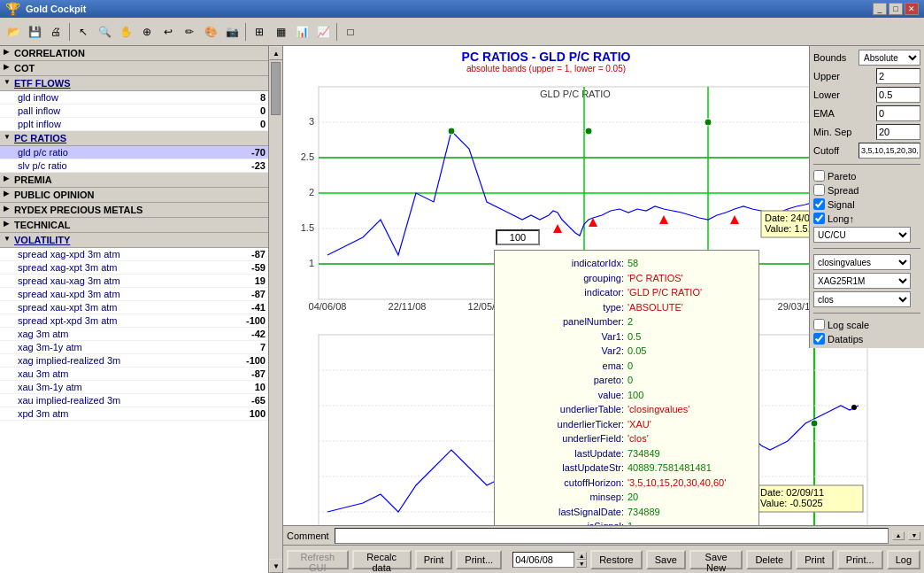 The height and width of the screenshot is (573, 924). I want to click on list-item-gld-pc: gld p/c ratio -70, so click(135, 152).